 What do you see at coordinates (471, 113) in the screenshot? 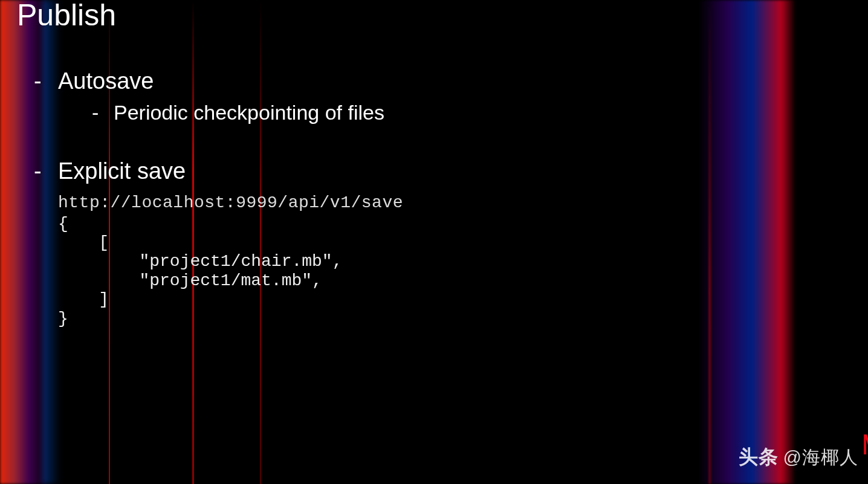
I see `bullet-autosave-sub1: Periodic checkpointing of files` at bounding box center [471, 113].